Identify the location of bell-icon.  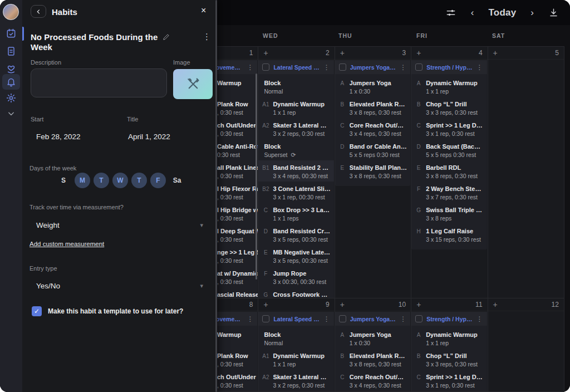
(11, 82).